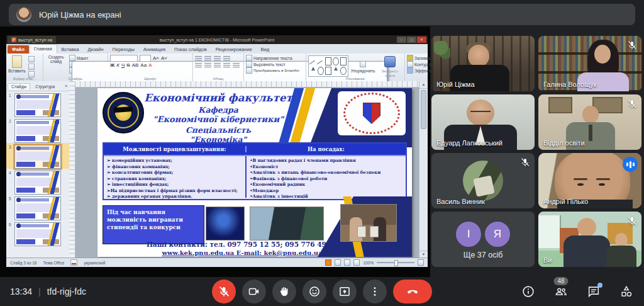 The height and width of the screenshot is (306, 644). What do you see at coordinates (594, 292) in the screenshot?
I see `chat-button` at bounding box center [594, 292].